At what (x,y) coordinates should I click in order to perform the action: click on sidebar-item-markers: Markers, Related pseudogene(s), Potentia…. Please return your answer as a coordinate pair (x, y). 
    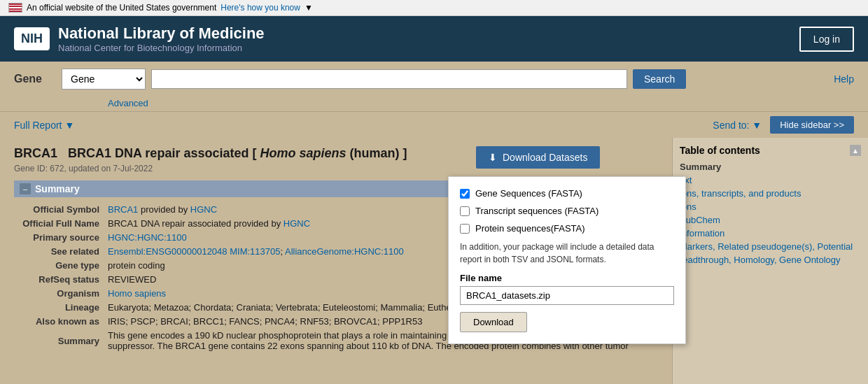
    Looking at the image, I should click on (770, 246).